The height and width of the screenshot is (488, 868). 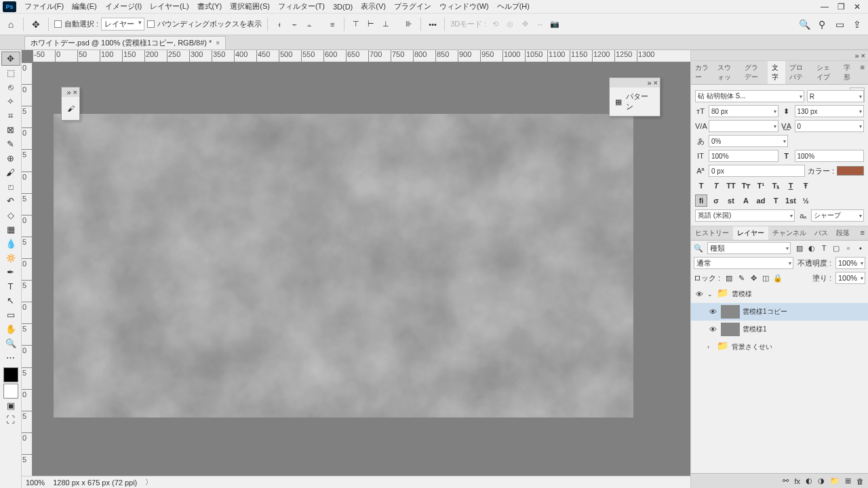 I want to click on status-menu-icon: 〉, so click(x=149, y=483).